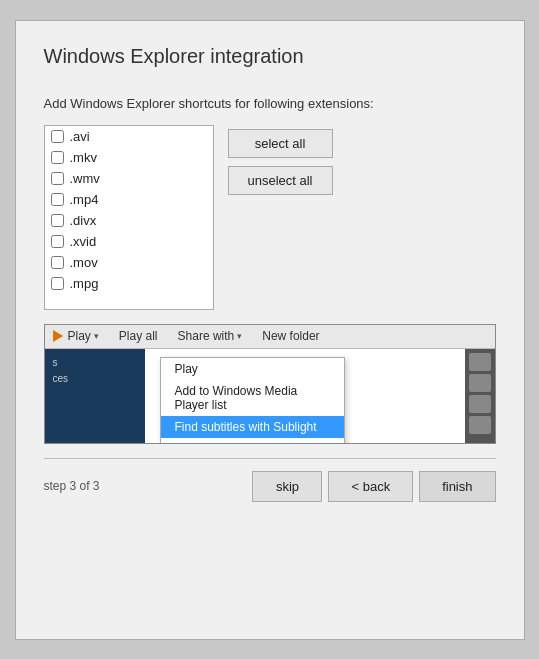 This screenshot has height=659, width=539. I want to click on preview-toolbar: Play ▾ Play all Share with ▾ New folder, so click(270, 337).